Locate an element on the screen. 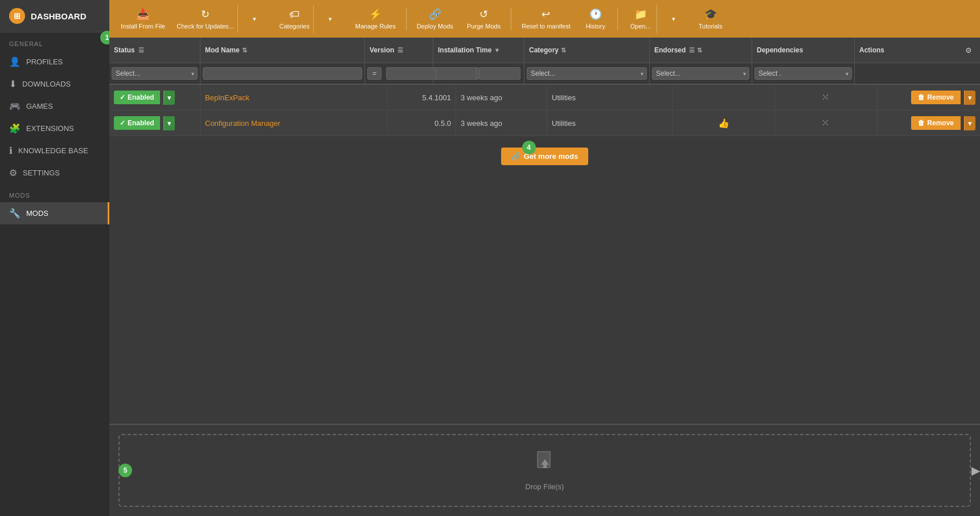 The width and height of the screenshot is (980, 516). categories-button: 🏷 Categories is located at coordinates (294, 19).